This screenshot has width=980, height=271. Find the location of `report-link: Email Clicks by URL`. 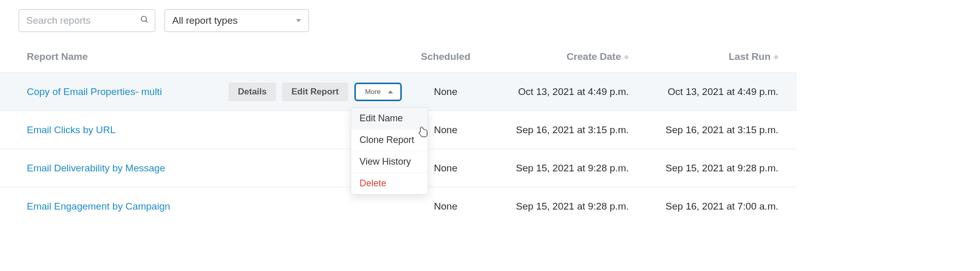

report-link: Email Clicks by URL is located at coordinates (71, 130).